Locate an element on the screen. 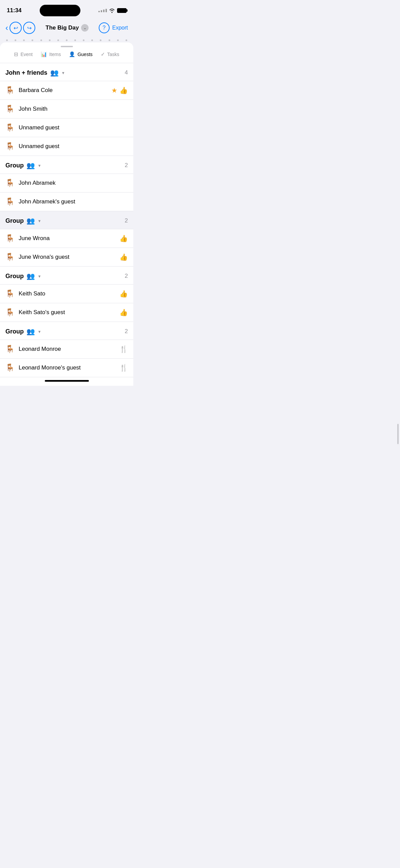  group-count-3: 2 is located at coordinates (126, 276).